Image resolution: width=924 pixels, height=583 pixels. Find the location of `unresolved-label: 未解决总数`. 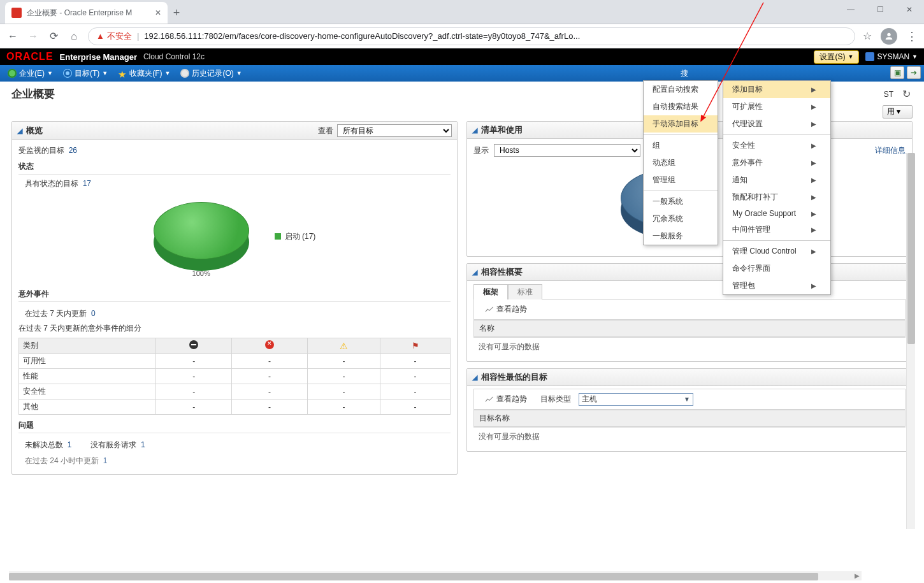

unresolved-label: 未解决总数 is located at coordinates (44, 445).